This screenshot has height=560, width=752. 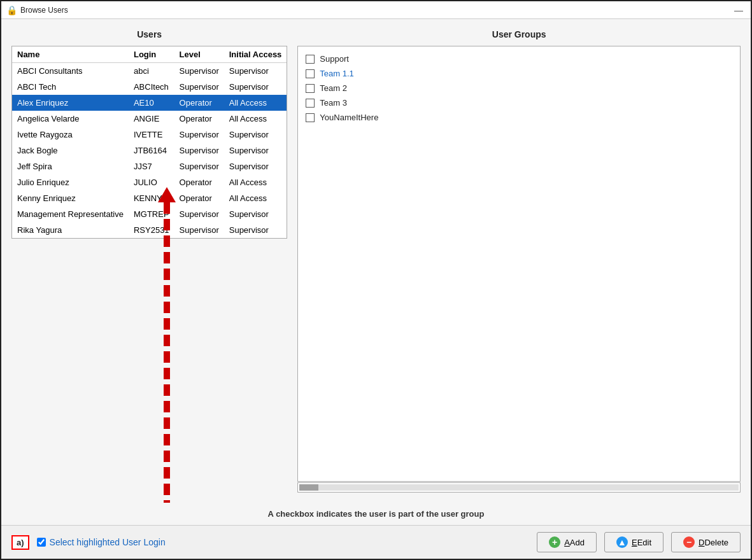 What do you see at coordinates (349, 117) in the screenshot?
I see `group-label: YouNameItHere` at bounding box center [349, 117].